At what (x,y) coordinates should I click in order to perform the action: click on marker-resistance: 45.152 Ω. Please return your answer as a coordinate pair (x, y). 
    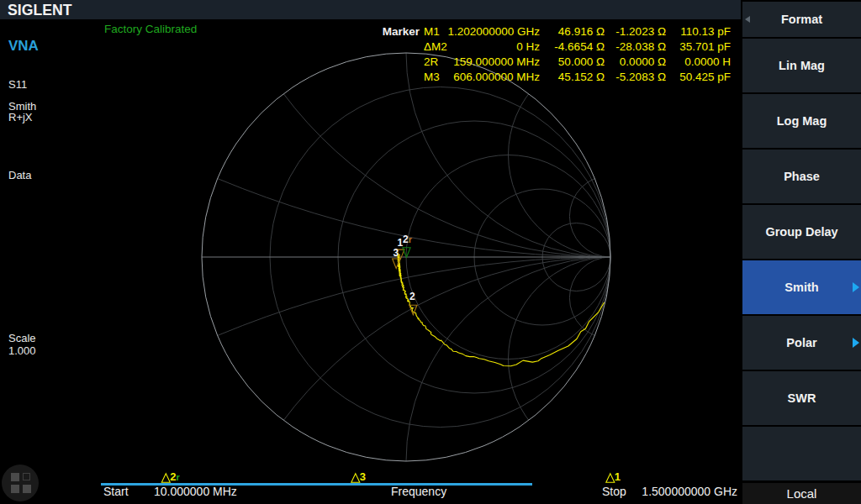
    Looking at the image, I should click on (573, 77).